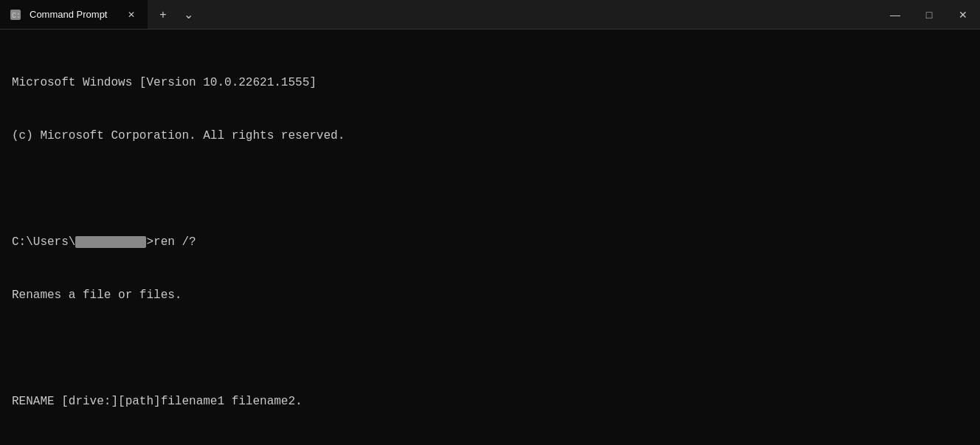 This screenshot has height=445, width=980. What do you see at coordinates (490, 401) in the screenshot?
I see `terminal-line-7: RENAME [drive:][path]filename1 filename2…` at bounding box center [490, 401].